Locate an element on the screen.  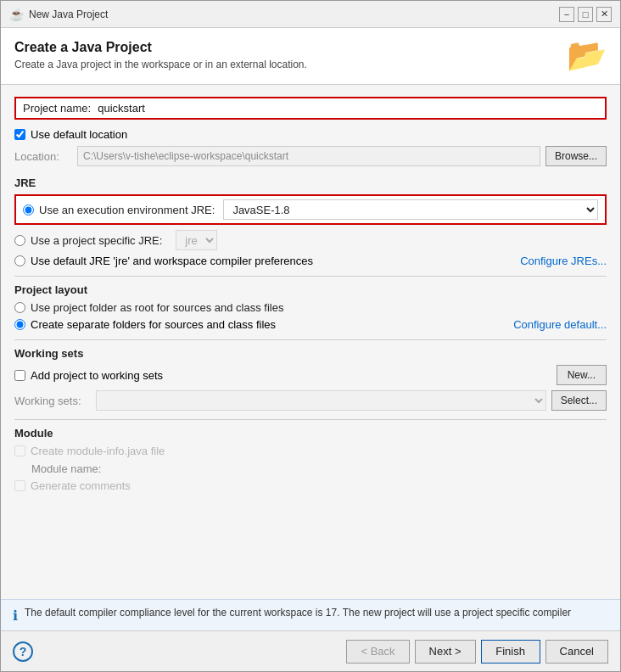
layout-folder-radio is located at coordinates (20, 307).